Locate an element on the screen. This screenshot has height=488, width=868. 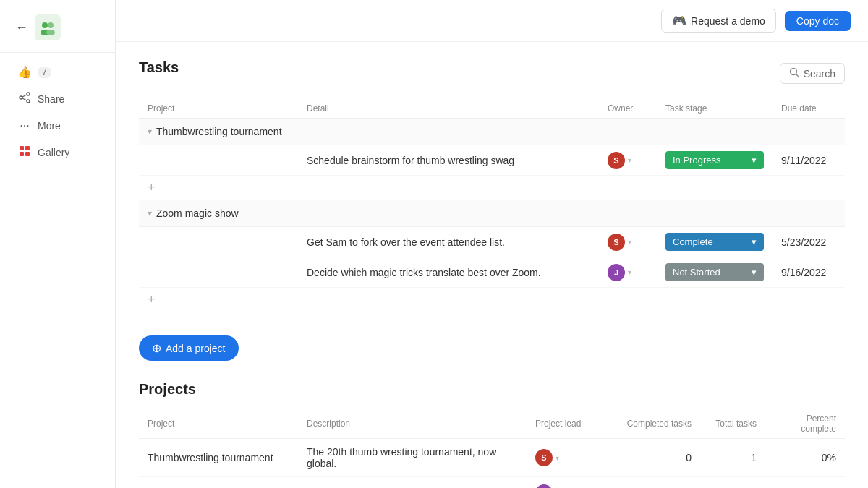
request-demo-button: 🎮 Request a demo is located at coordinates (719, 20).